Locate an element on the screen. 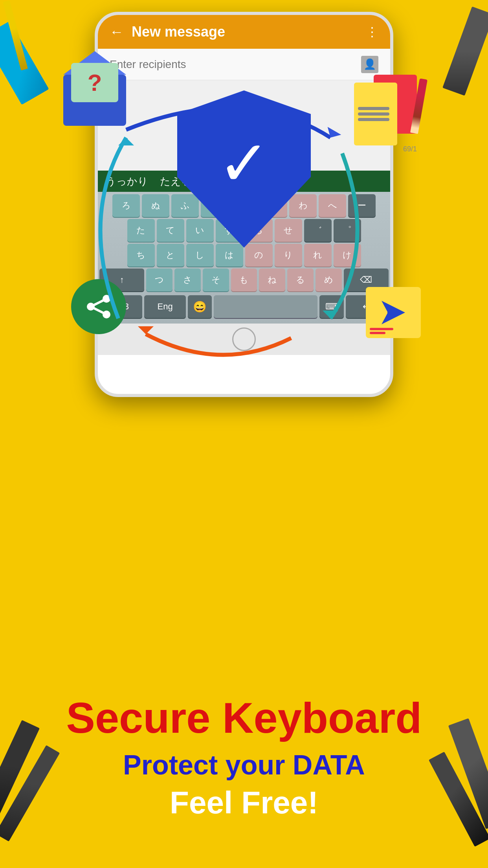 The image size is (488, 868). mail-envelope-icon: ? is located at coordinates (99, 106).